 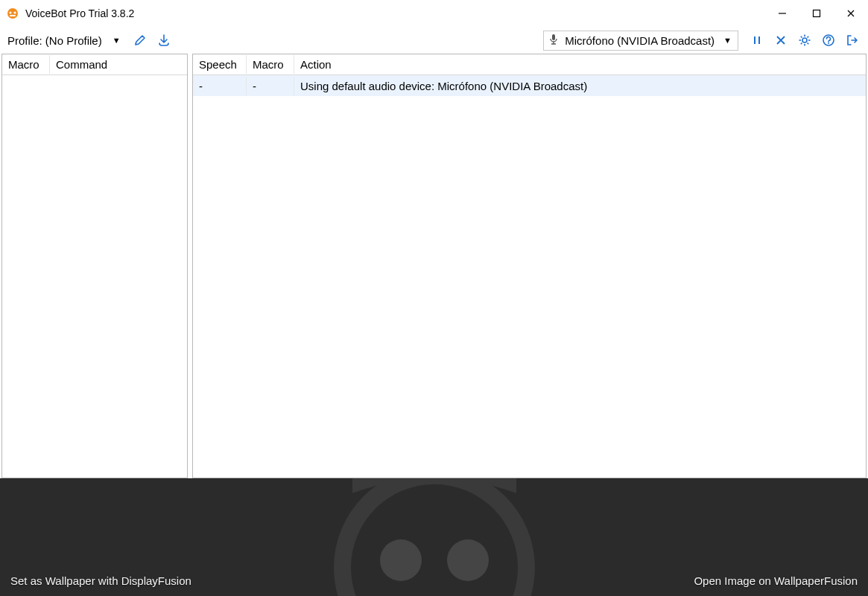 I want to click on macro-list-body, so click(x=95, y=276).